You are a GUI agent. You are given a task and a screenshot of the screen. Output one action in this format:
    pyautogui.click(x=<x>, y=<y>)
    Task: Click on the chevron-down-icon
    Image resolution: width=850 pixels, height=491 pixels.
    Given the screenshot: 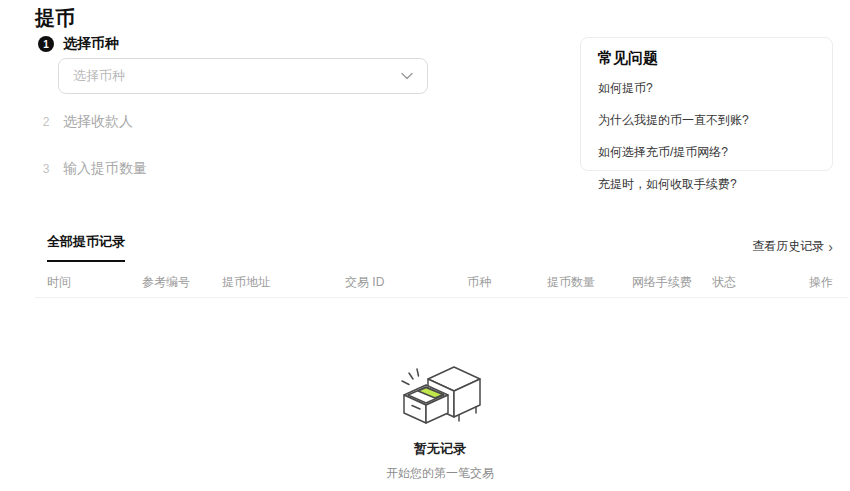 What is the action you would take?
    pyautogui.click(x=407, y=76)
    